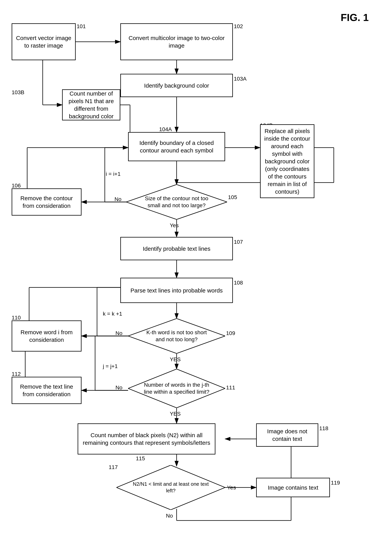 The image size is (392, 537). I want to click on box-104b: Replace all pixels inside the contour ar…, so click(287, 161).